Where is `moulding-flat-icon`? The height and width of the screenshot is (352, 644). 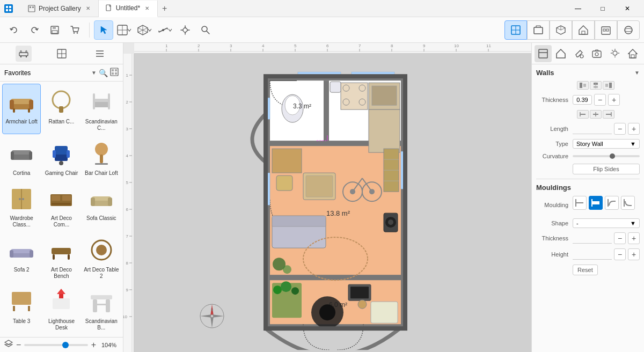 moulding-flat-icon is located at coordinates (596, 203).